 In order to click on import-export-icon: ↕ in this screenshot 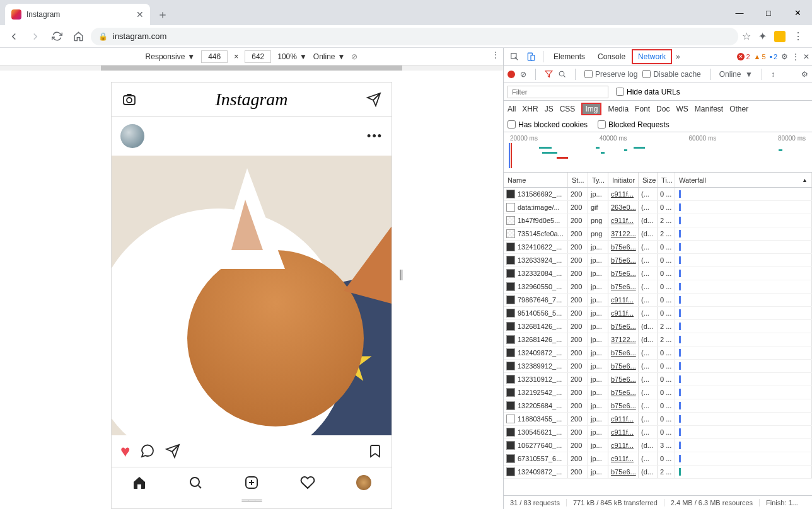, I will do `click(773, 74)`.